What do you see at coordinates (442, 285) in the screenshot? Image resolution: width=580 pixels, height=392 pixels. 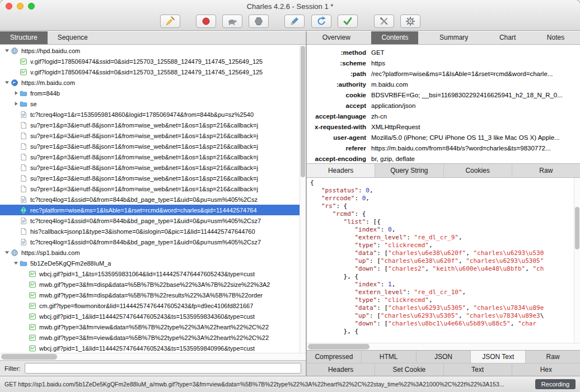 I see `json-line: "index": 1,` at bounding box center [442, 285].